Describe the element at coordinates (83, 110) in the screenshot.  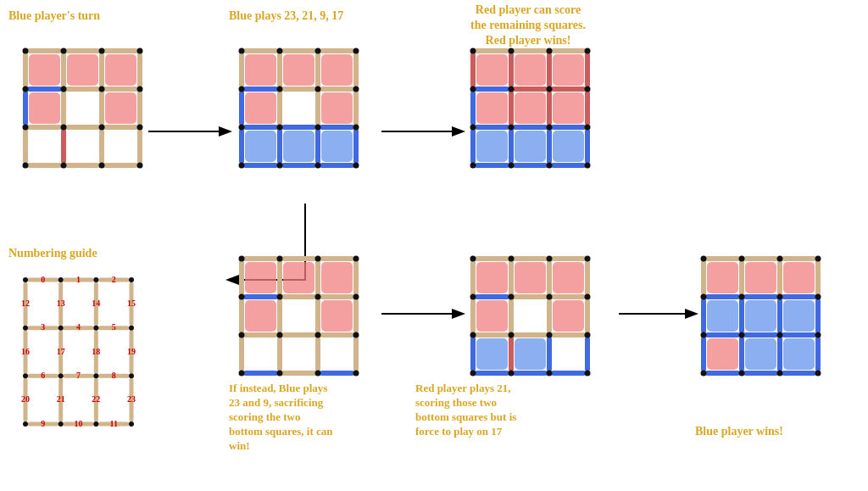
I see `board1` at that location.